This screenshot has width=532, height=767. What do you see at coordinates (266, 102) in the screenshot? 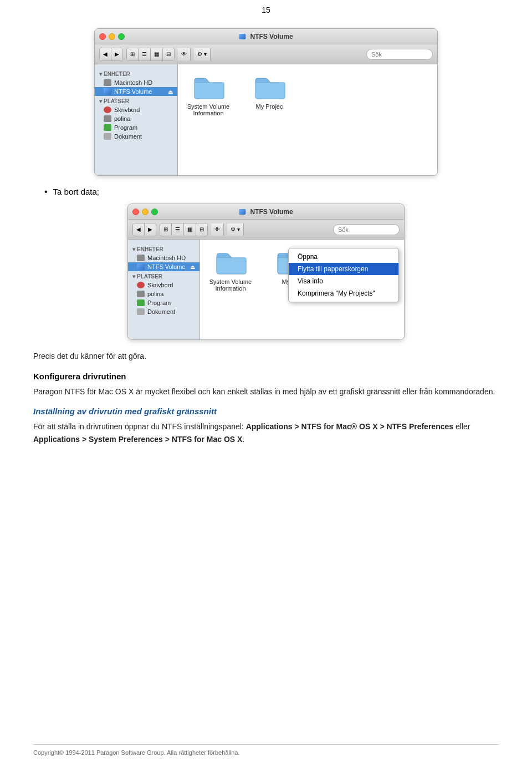
I see `finder-window-1: NTFS Volume ◀ ▶ ⊞ ☰ ▦ ⊟ 👁 ⚙ ▾` at bounding box center [266, 102].